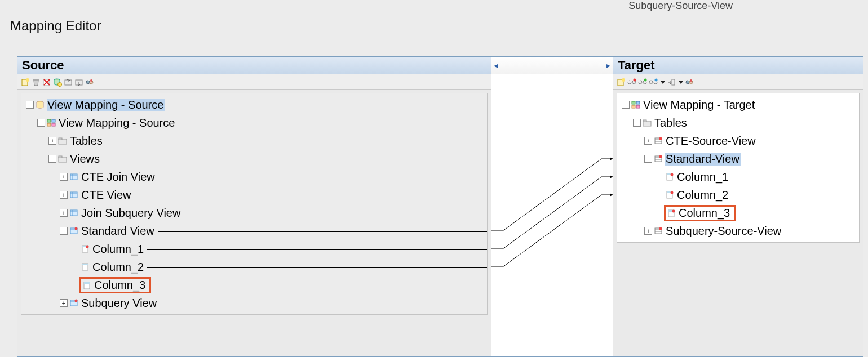  Describe the element at coordinates (632, 82) in the screenshot. I see `map-red-icon` at that location.